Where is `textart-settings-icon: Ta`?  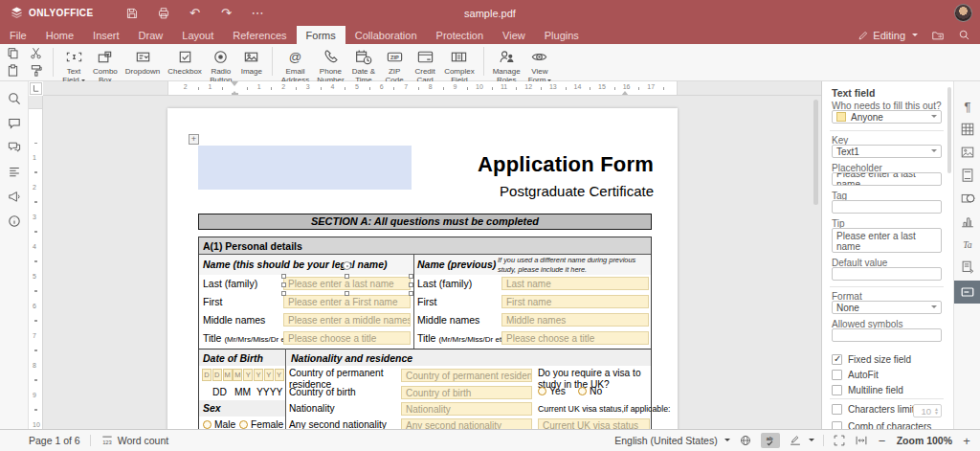
textart-settings-icon: Ta is located at coordinates (968, 244).